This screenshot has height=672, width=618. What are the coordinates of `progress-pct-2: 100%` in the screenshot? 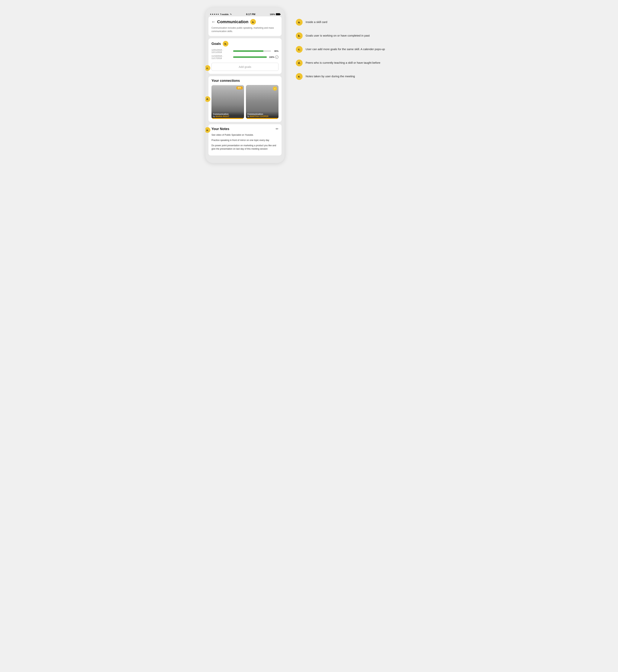 It's located at (271, 57).